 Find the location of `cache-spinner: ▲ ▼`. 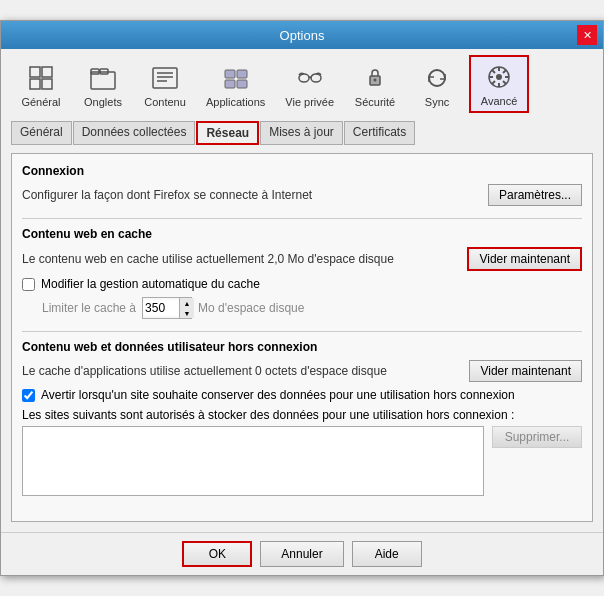

cache-spinner: ▲ ▼ is located at coordinates (167, 308).